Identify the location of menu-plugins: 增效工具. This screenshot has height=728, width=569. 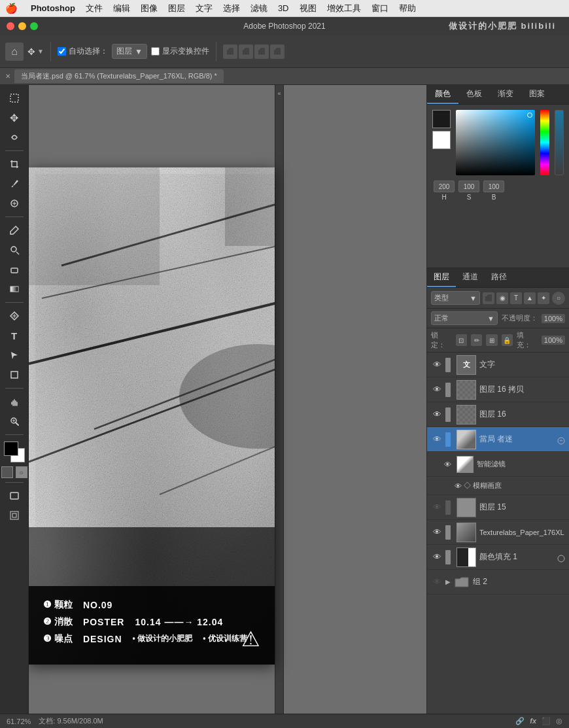
(344, 9).